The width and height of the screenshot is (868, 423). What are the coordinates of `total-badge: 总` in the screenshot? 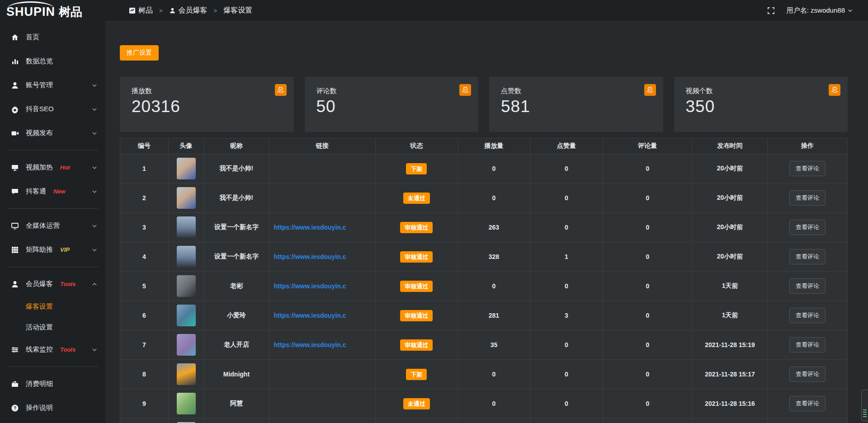 It's located at (465, 90).